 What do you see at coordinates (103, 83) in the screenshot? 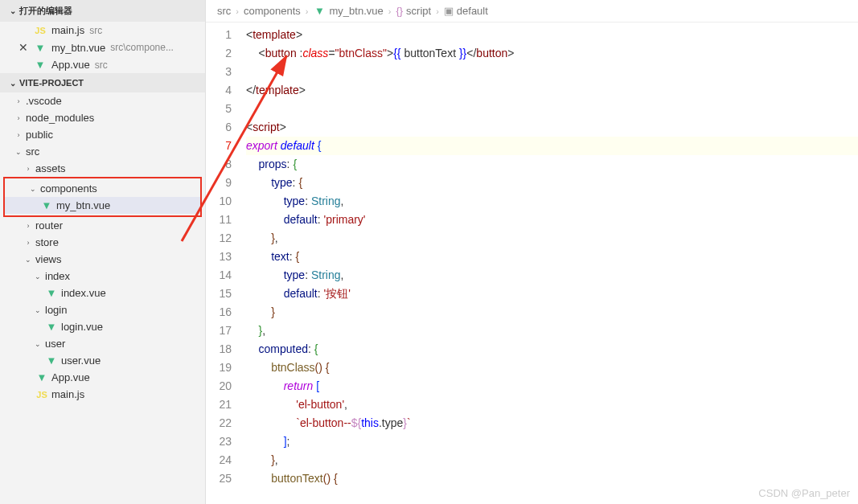
I see `project-header: ⌄ VITE-PROJECT` at bounding box center [103, 83].